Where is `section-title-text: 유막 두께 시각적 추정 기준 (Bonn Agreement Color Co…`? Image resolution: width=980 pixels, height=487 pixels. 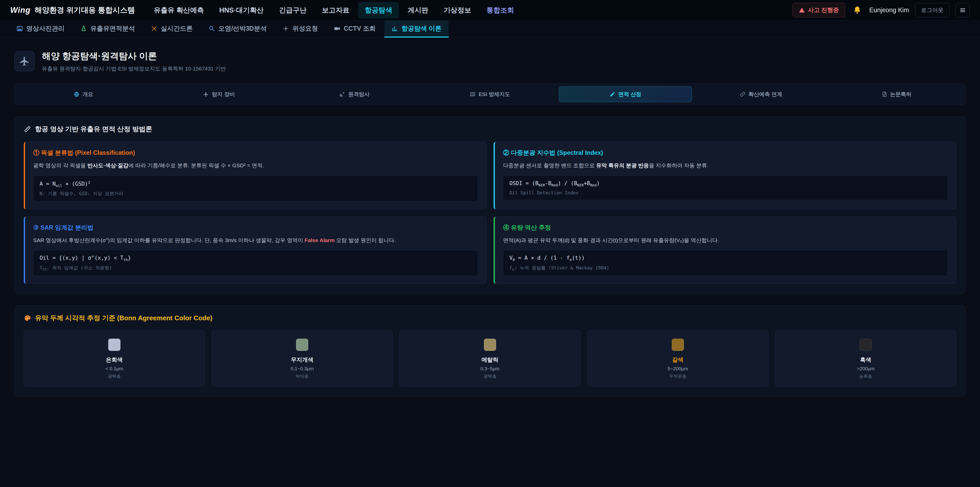
section-title-text: 유막 두께 시각적 추정 기준 (Bonn Agreement Color Co… is located at coordinates (124, 318).